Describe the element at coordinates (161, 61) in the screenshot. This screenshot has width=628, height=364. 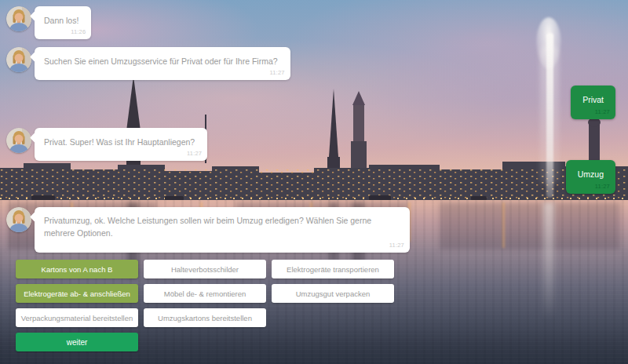
I see `message-text: Suchen Sie einen Umzugsservice für Priva…` at that location.